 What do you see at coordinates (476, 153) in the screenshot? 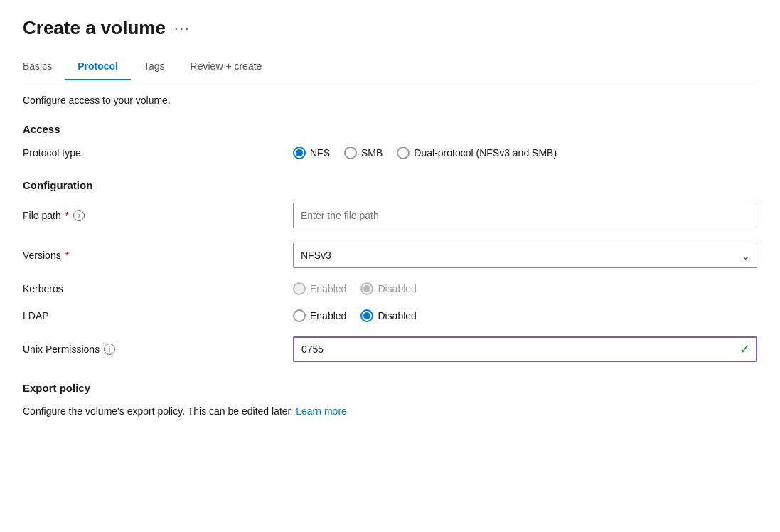
I see `protocol-dual-option: Dual-protocol (NFSv3 and SMB)` at bounding box center [476, 153].